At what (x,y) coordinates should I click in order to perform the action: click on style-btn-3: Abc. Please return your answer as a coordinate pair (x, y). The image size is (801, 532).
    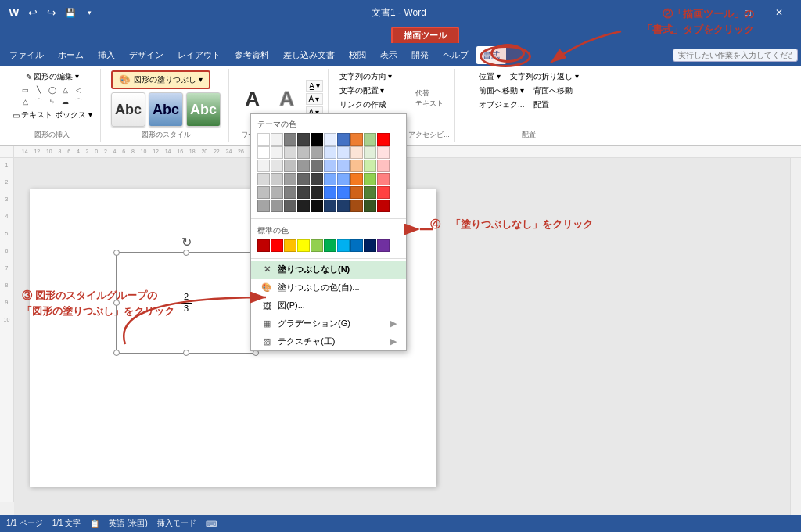
    Looking at the image, I should click on (203, 110).